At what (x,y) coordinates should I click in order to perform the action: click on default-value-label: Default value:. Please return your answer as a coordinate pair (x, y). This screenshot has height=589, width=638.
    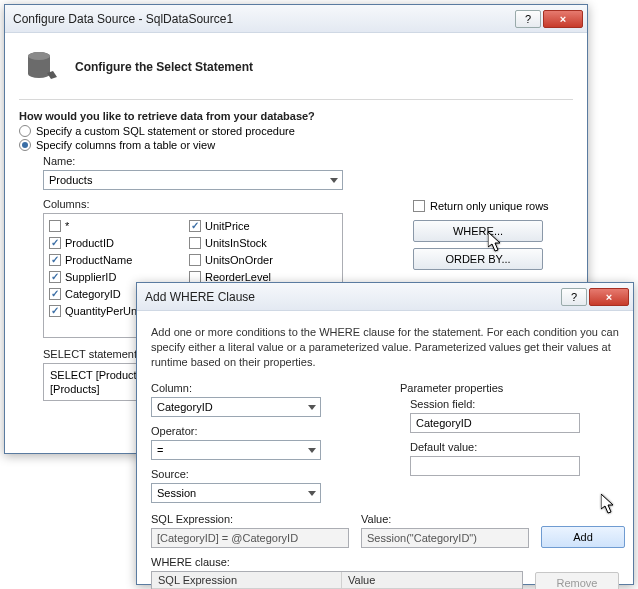
    Looking at the image, I should click on (514, 447).